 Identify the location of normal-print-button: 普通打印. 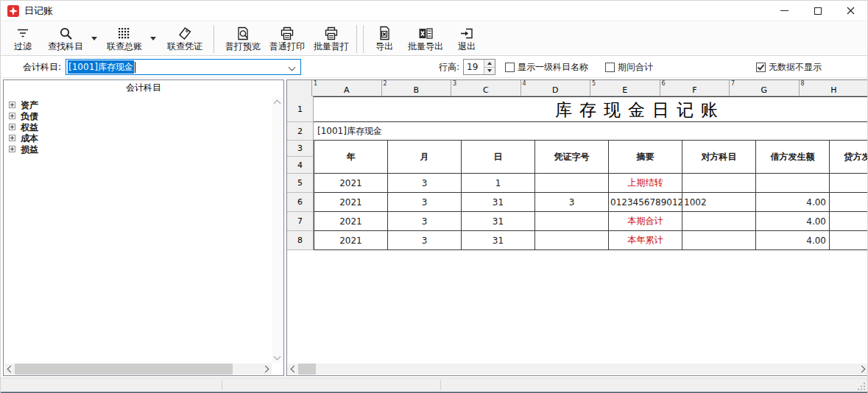
(287, 39).